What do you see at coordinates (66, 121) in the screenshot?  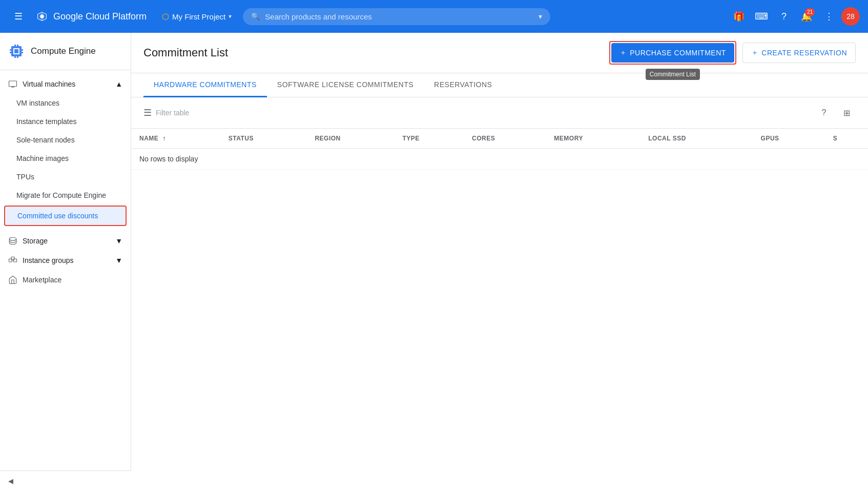 I see `sidebar-item-instance-templates: Instance templates` at bounding box center [66, 121].